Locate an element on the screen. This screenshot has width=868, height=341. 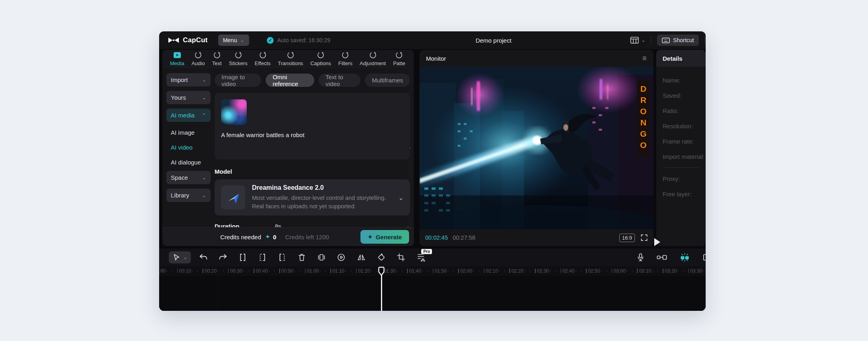
microphone-icon is located at coordinates (641, 257).